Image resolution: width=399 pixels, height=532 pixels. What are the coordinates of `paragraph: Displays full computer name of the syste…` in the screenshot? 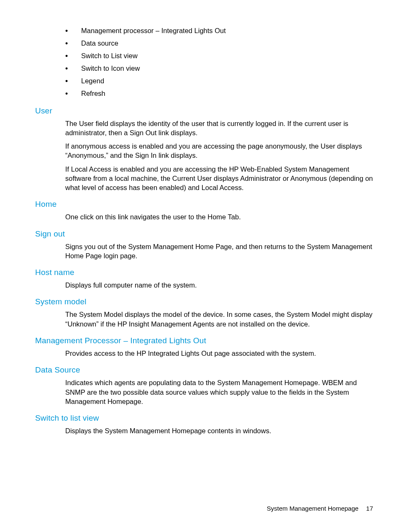 It's located at (220, 285).